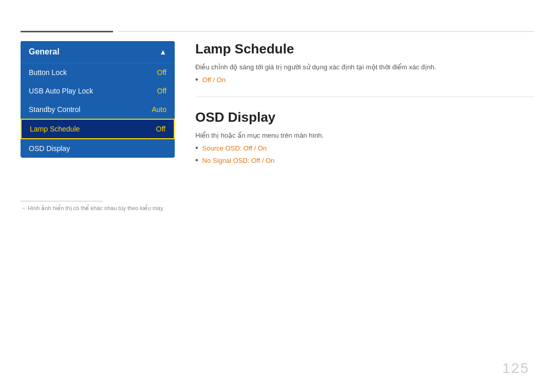  I want to click on sidebar-item-standby-label: Standby Control, so click(54, 109).